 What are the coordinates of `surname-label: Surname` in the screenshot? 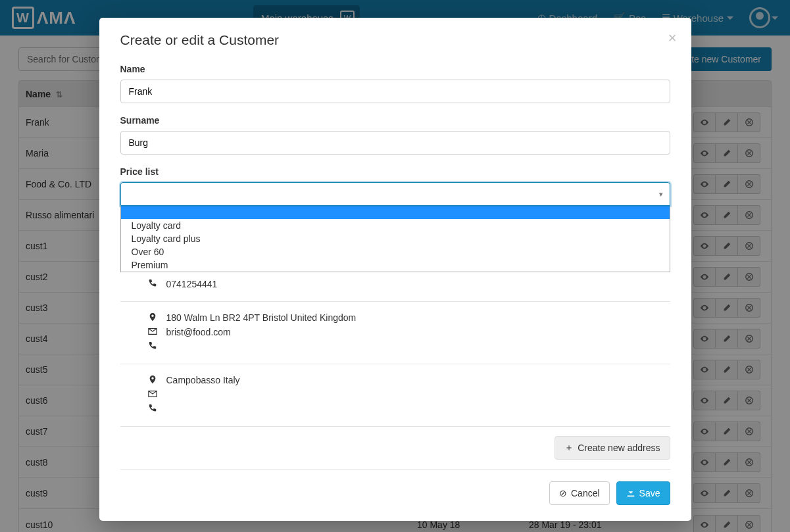 It's located at (395, 120).